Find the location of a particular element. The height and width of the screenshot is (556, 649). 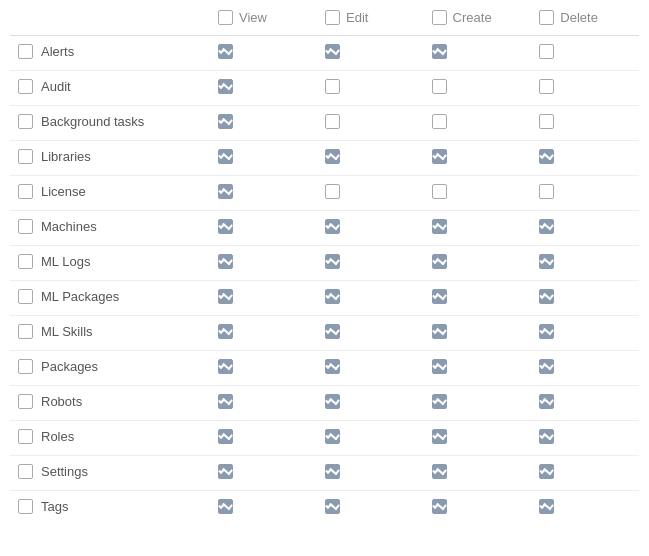

row-label: Settings is located at coordinates (64, 472).